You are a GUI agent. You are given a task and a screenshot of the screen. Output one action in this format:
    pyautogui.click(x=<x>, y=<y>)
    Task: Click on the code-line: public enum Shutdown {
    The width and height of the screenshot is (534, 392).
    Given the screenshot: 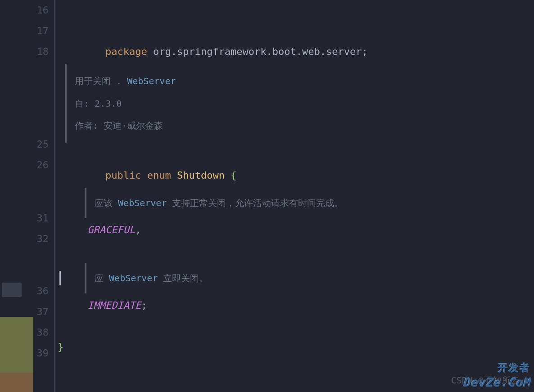 What is the action you would take?
    pyautogui.click(x=296, y=155)
    